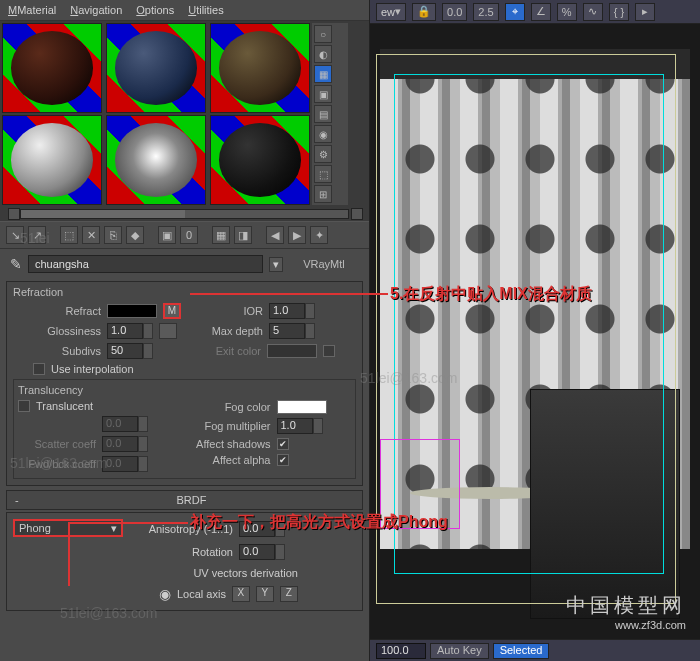 The height and width of the screenshot is (661, 700). I want to click on material-swatches: ○ ◐ ▦ ▣ ▤ ◉ ⚙ ⬚ ⊞, so click(184, 114).